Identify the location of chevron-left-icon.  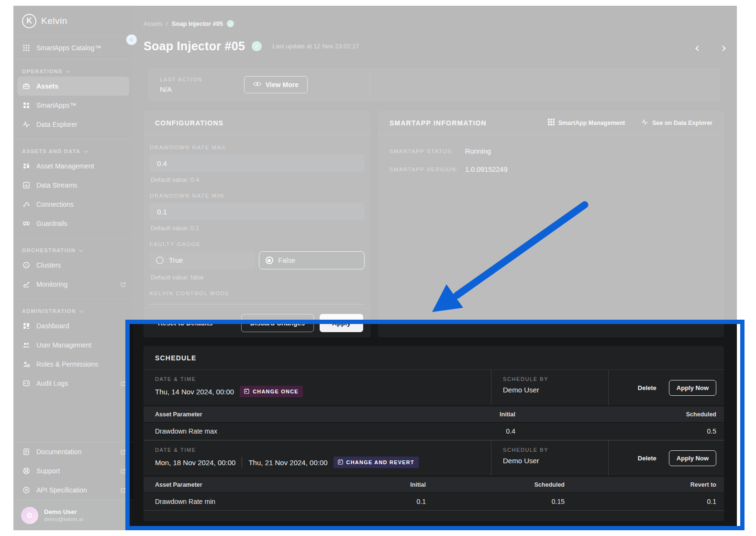
(132, 40).